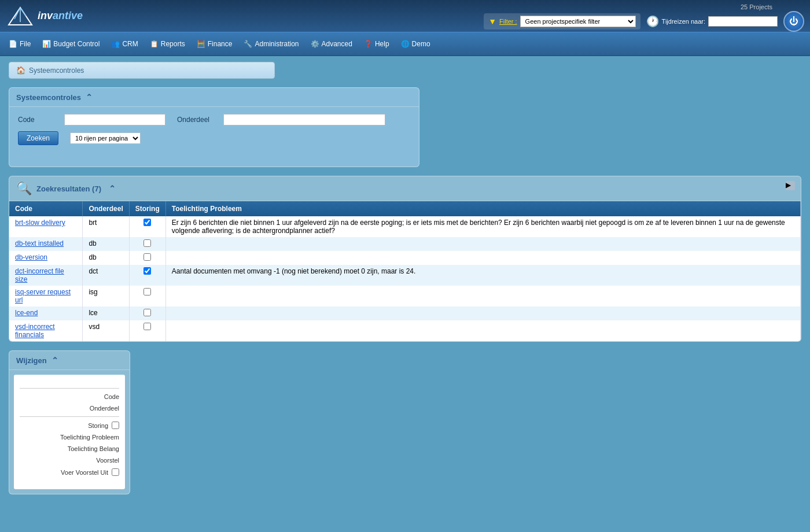  Describe the element at coordinates (116, 472) in the screenshot. I see `wijzigen-checkbox-voer-voorstel-uit` at that location.